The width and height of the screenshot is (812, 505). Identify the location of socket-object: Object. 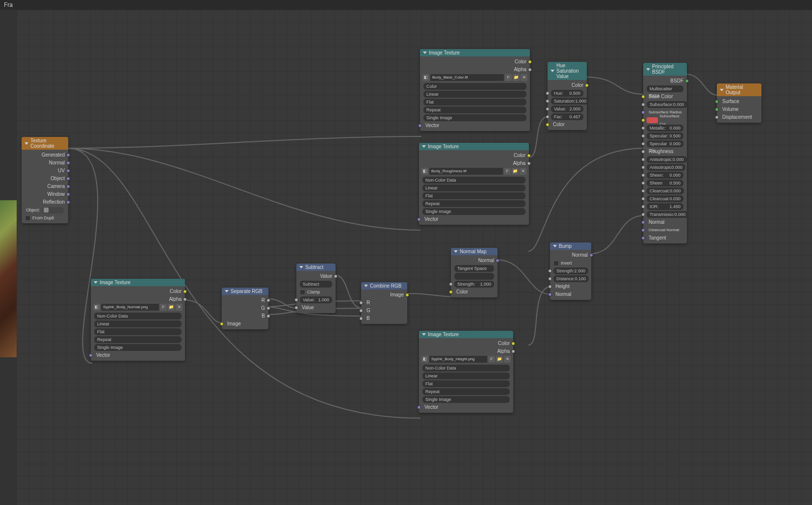
(45, 179).